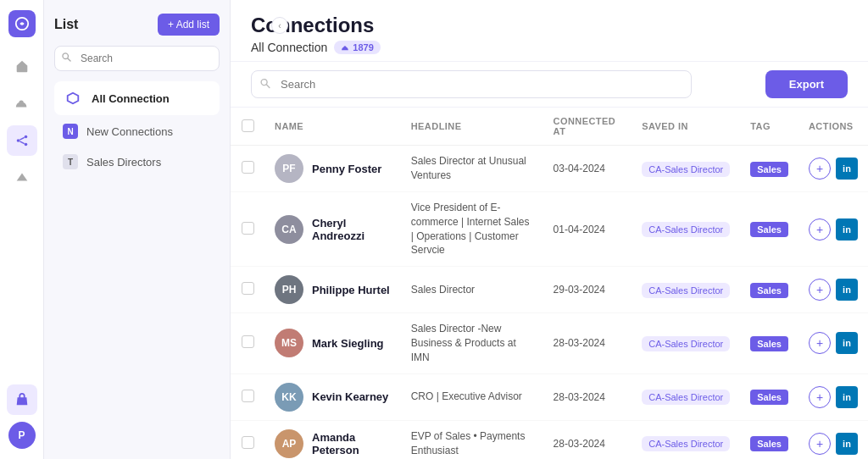 The height and width of the screenshot is (459, 868). Describe the element at coordinates (472, 290) in the screenshot. I see `row-headline-cell: Sales Director` at that location.